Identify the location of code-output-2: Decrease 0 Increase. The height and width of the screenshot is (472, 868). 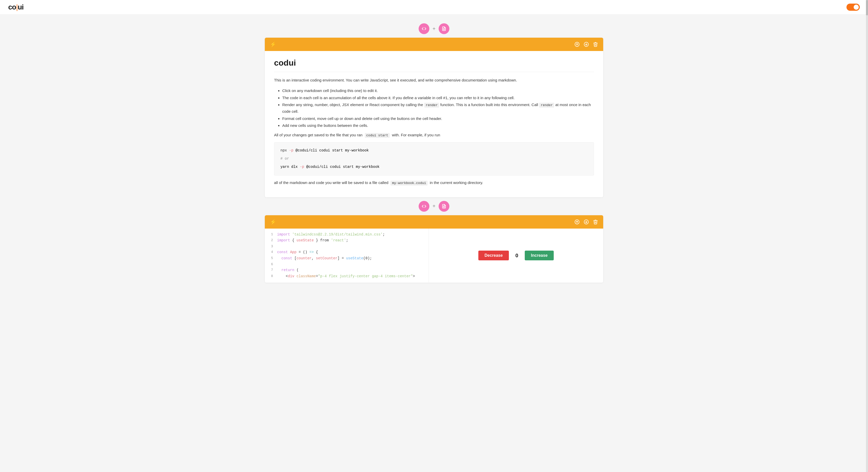
(516, 255).